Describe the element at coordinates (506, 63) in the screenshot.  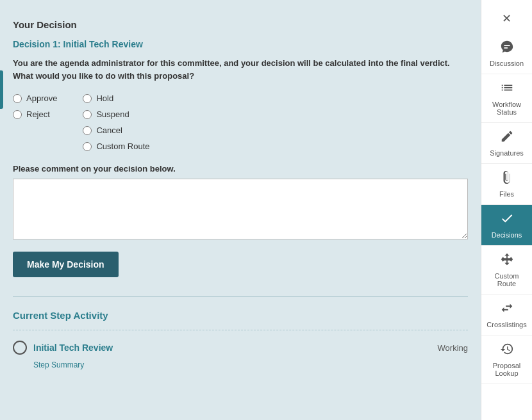
I see `discussion-label: Discussion` at that location.